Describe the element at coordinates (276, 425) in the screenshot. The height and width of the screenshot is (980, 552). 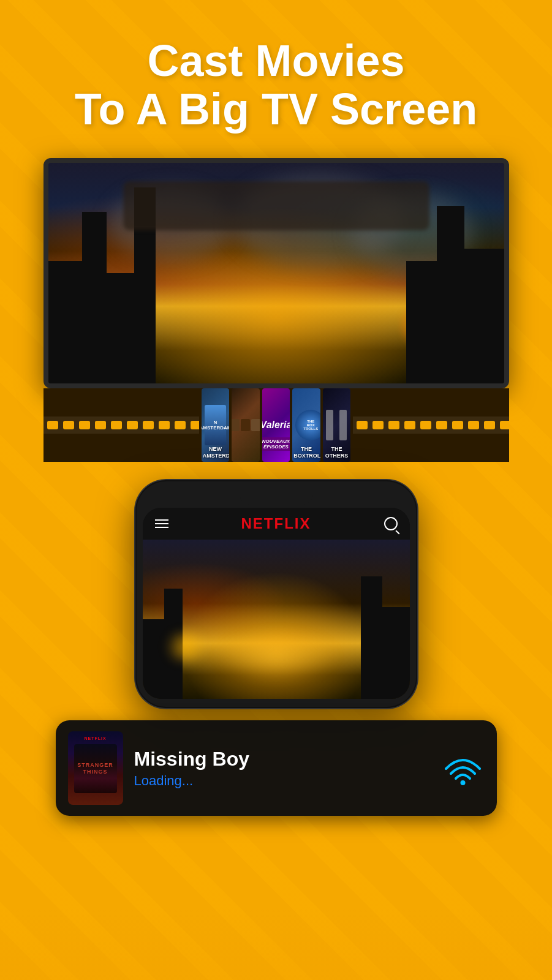
I see `film-strip: NAMSTERDAM NEW AMSTERDAM` at that location.